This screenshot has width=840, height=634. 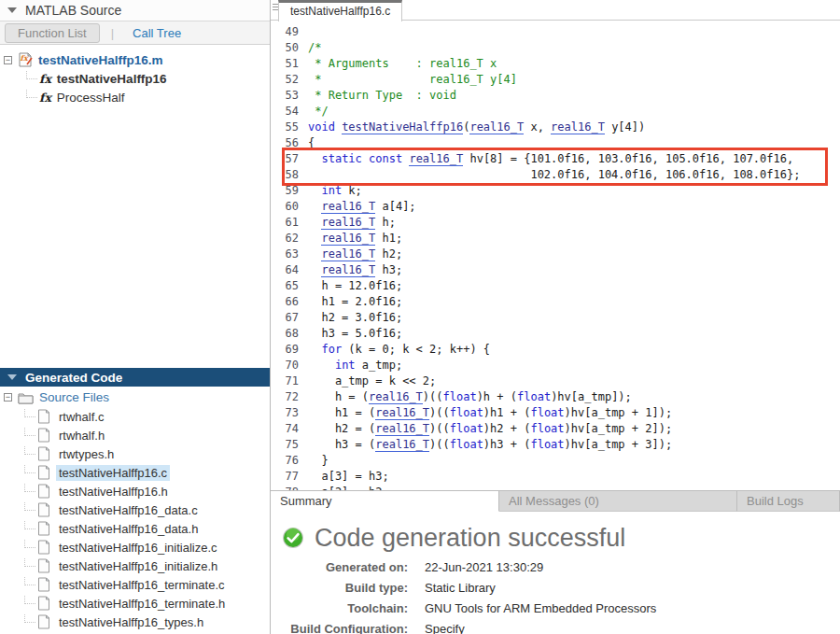 What do you see at coordinates (134, 78) in the screenshot?
I see `tree-item-function: fx testNativeHalffp16` at bounding box center [134, 78].